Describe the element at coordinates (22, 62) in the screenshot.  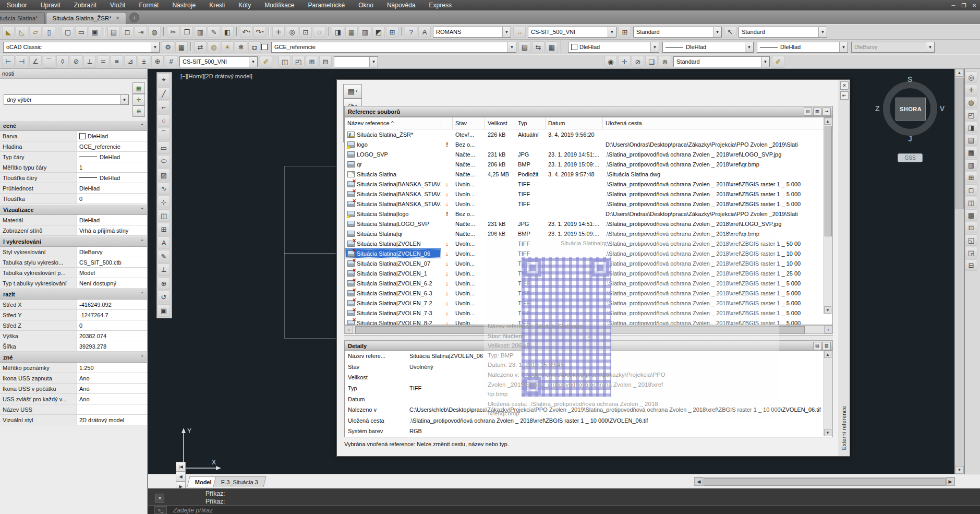
I see `dim-aligned-icon: ⊣` at that location.